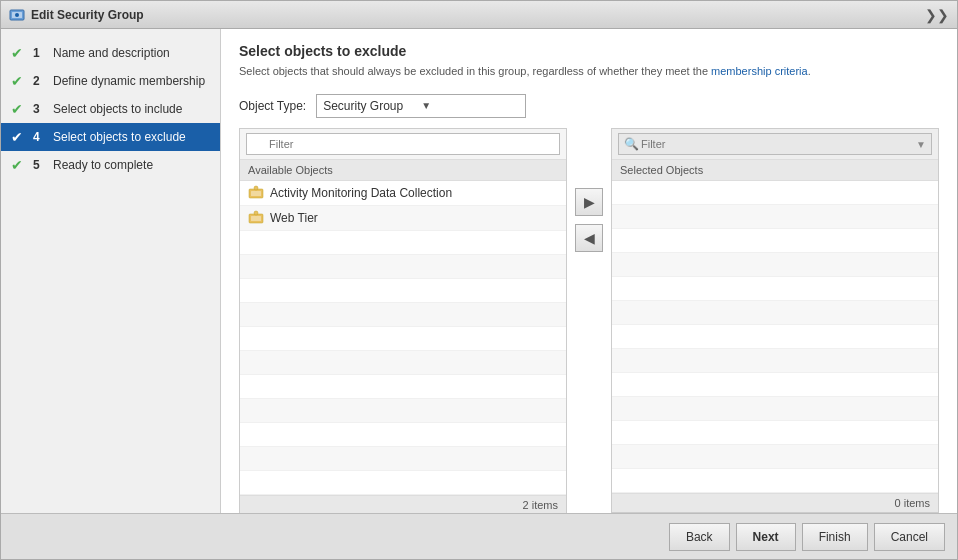 Image resolution: width=958 pixels, height=560 pixels. I want to click on page-title: Select objects to exclude, so click(589, 51).